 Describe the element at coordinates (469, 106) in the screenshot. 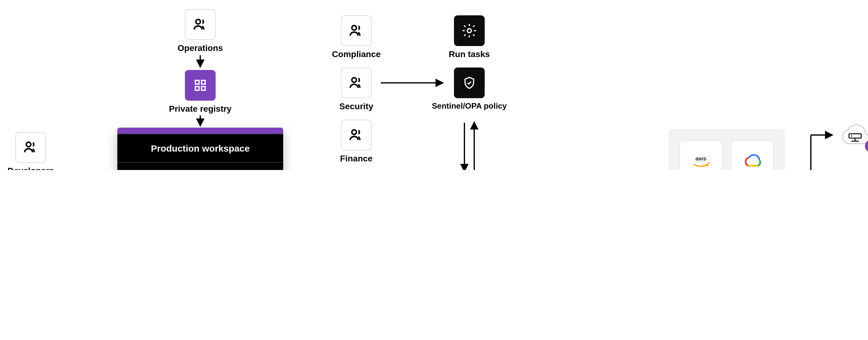

I see `sentinel-label: Sentinel/OPA policy` at that location.